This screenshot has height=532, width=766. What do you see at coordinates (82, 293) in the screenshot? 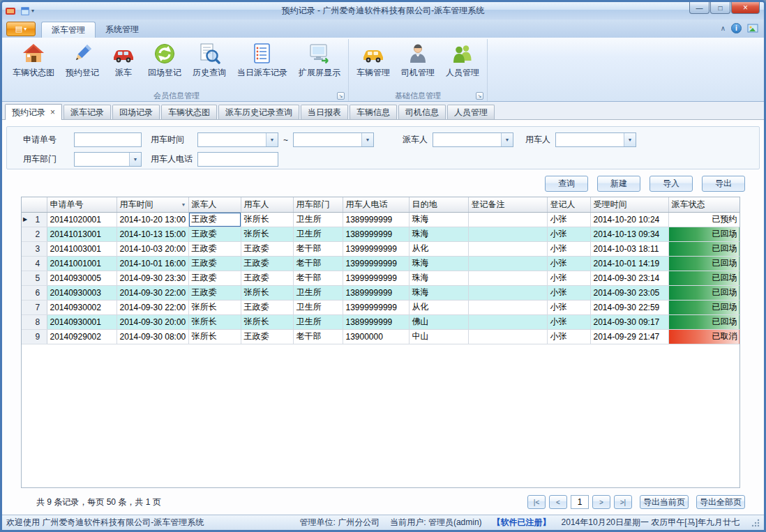
I see `grid-cell: 20140930003` at bounding box center [82, 293].